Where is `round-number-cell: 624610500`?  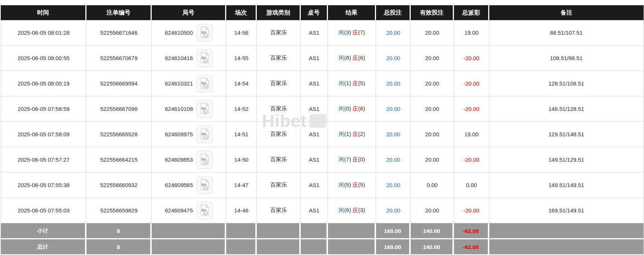
round-number-cell: 624610500 is located at coordinates (189, 33).